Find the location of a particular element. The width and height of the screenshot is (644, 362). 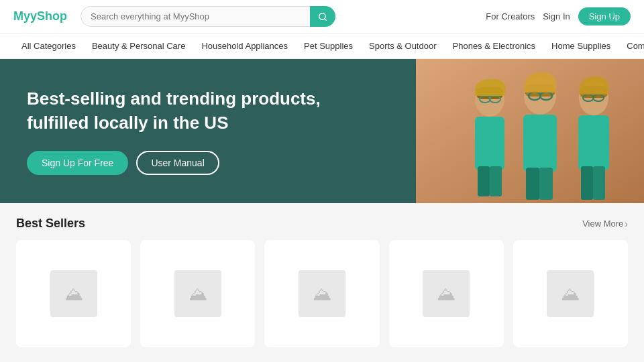

nav-item-household: Household Appliances is located at coordinates (244, 46).